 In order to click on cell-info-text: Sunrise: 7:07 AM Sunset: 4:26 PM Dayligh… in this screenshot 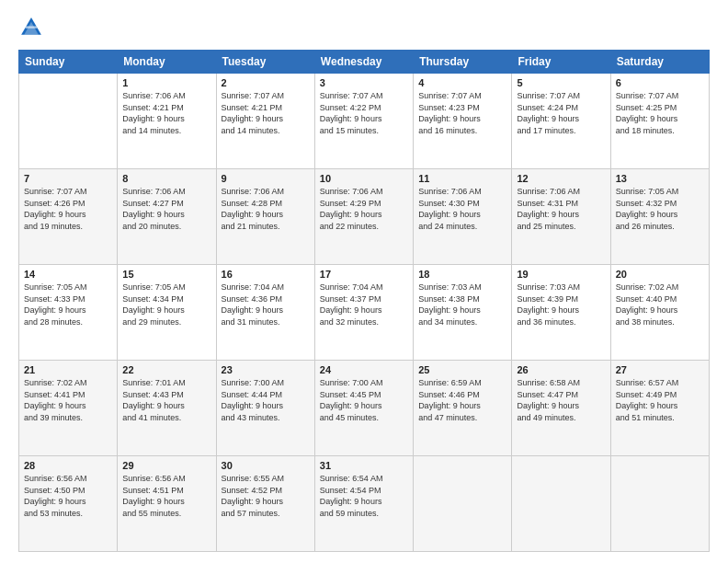, I will do `click(68, 209)`.